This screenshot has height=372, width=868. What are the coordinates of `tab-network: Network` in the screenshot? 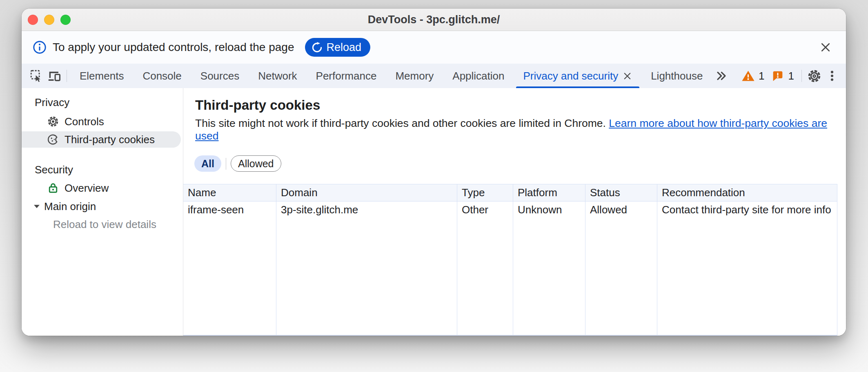 It's located at (278, 76).